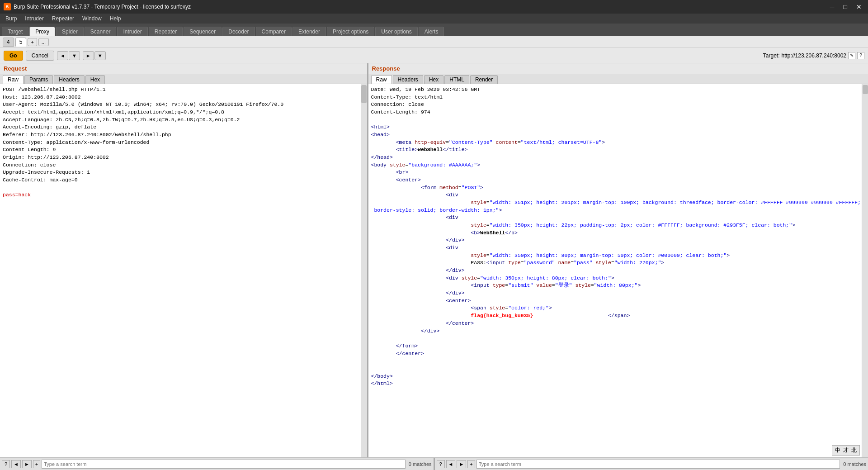 Image resolution: width=868 pixels, height=470 pixels. I want to click on res-search-prev: ◄, so click(451, 464).